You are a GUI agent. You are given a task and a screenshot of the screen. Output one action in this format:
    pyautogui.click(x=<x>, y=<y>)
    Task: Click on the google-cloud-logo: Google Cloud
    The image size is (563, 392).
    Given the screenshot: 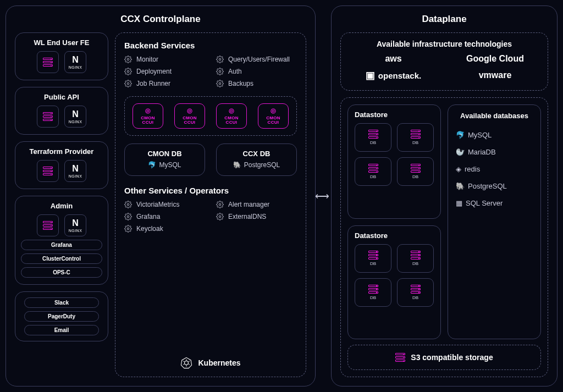 What is the action you would take?
    pyautogui.click(x=495, y=59)
    